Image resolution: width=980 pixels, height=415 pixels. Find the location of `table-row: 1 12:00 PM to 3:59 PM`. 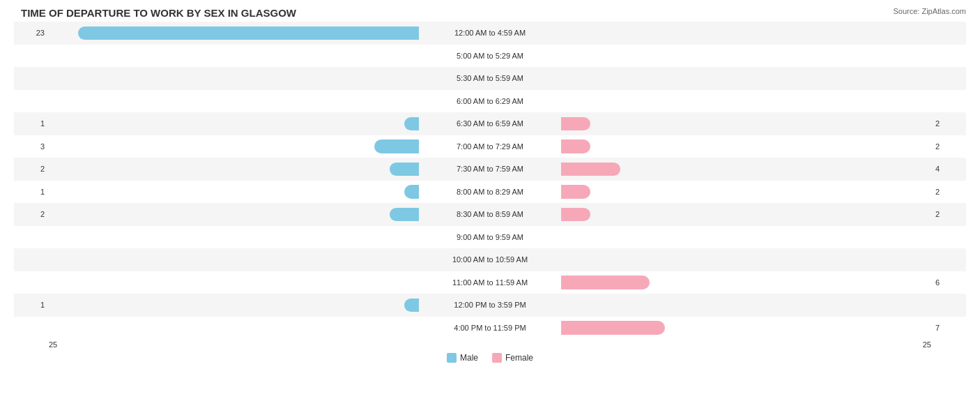

table-row: 1 12:00 PM to 3:59 PM is located at coordinates (490, 305).